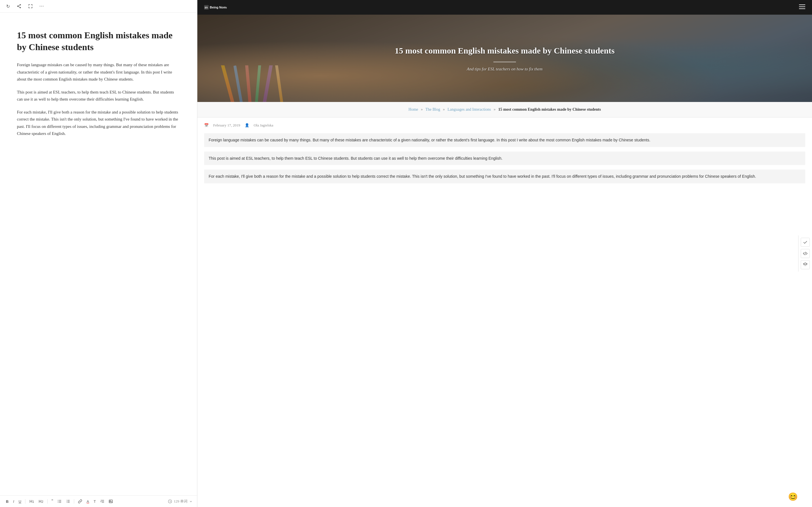 The width and height of the screenshot is (812, 507). Describe the element at coordinates (805, 265) in the screenshot. I see `layer-icon` at that location.